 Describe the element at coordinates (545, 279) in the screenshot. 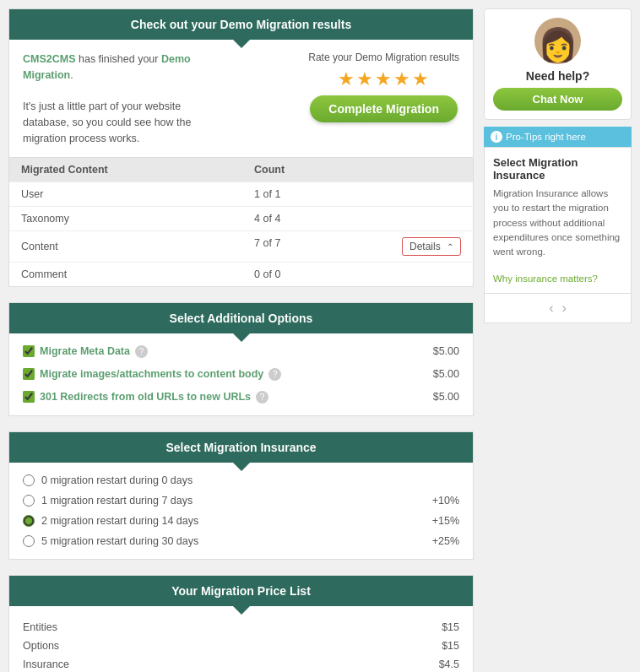

I see `why-insurance-link: Why insurance matters?` at that location.